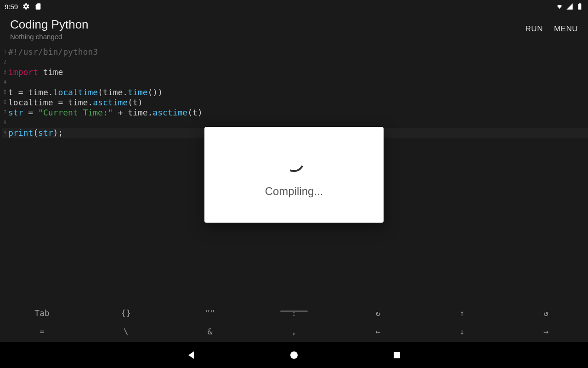  I want to click on code-content: str = "Current Time:" + time.asctime(t), so click(298, 113).